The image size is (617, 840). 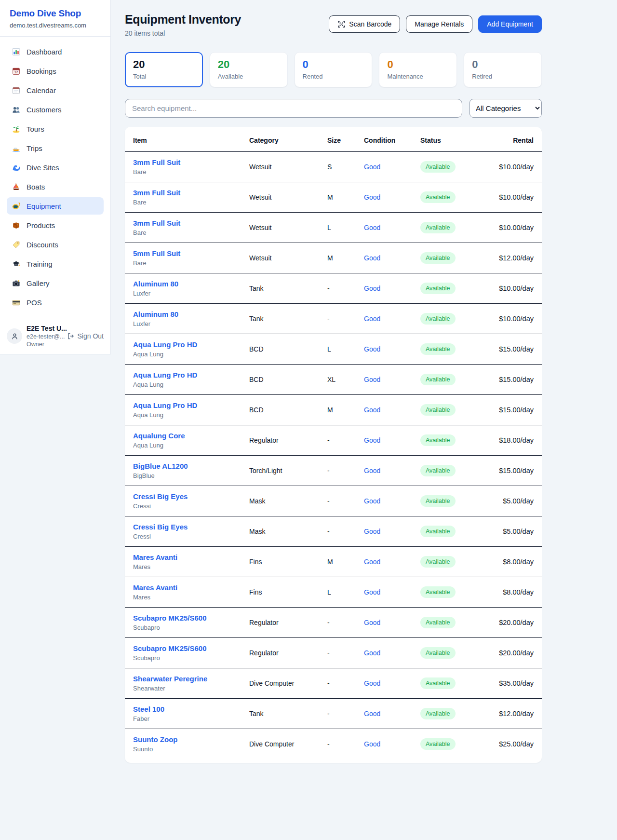 What do you see at coordinates (55, 302) in the screenshot?
I see `sidebar-item-pos: POS` at bounding box center [55, 302].